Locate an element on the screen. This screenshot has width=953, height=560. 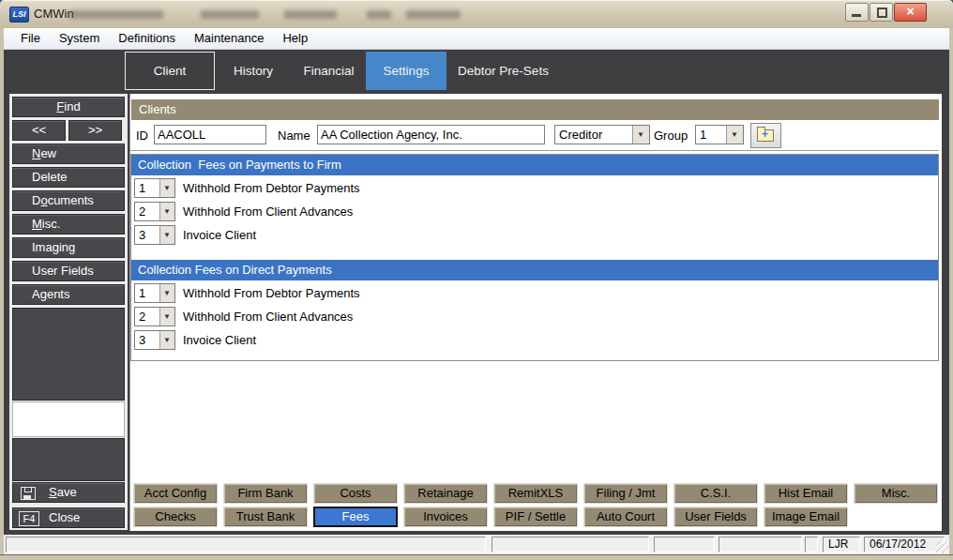
menu-maintenance: Maintenance is located at coordinates (229, 38).